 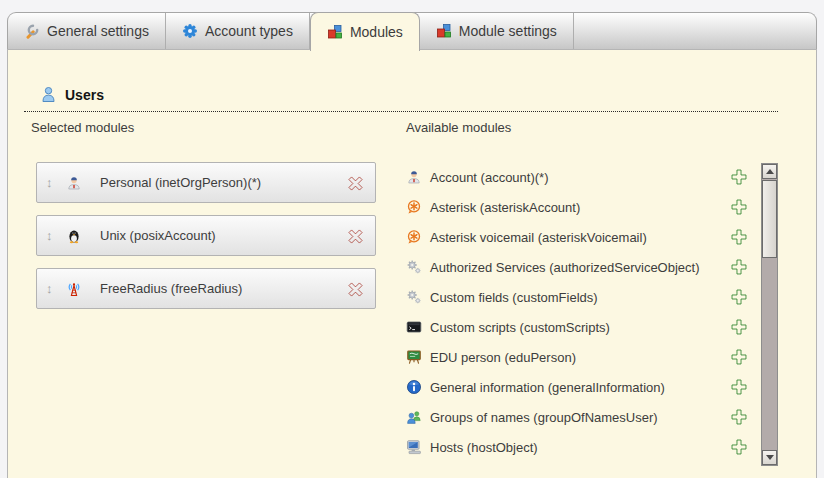 What do you see at coordinates (414, 357) in the screenshot?
I see `chalkboard-icon` at bounding box center [414, 357].